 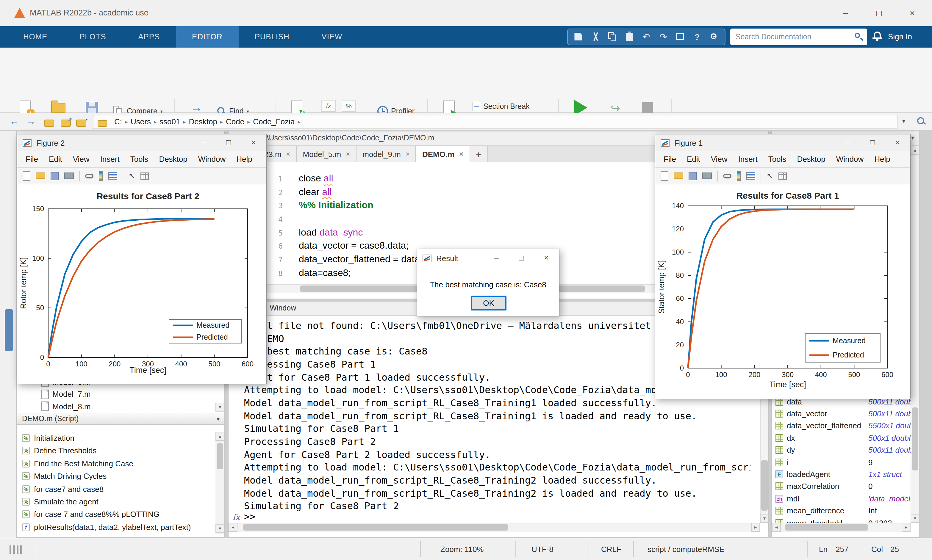 I want to click on figure2-window: Figure 2 – □ × FileEditViewInsertToolsDe…, so click(x=142, y=259).